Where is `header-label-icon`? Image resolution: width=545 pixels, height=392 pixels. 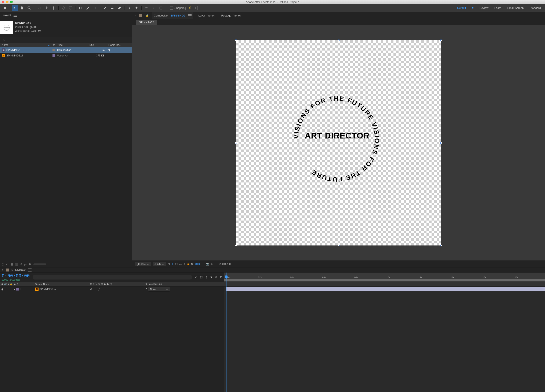 header-label-icon is located at coordinates (53, 45).